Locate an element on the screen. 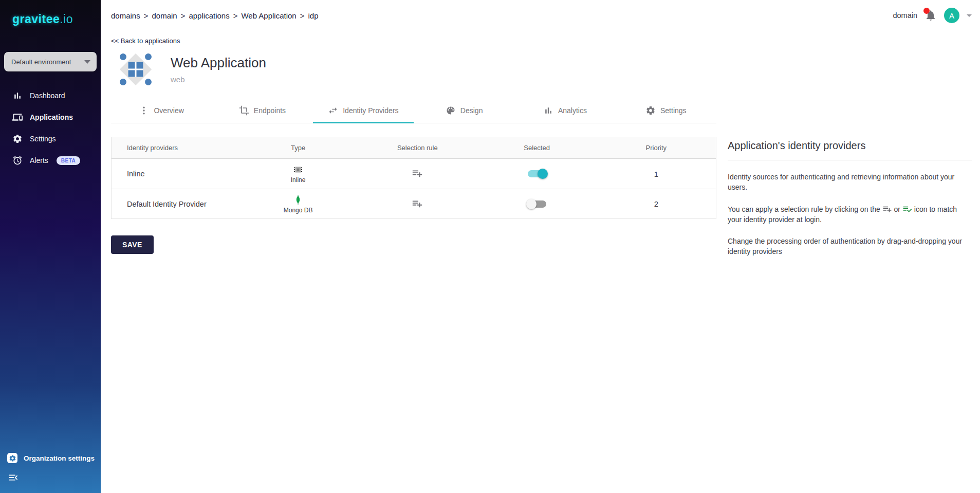  tab-overview: Overview is located at coordinates (161, 111).